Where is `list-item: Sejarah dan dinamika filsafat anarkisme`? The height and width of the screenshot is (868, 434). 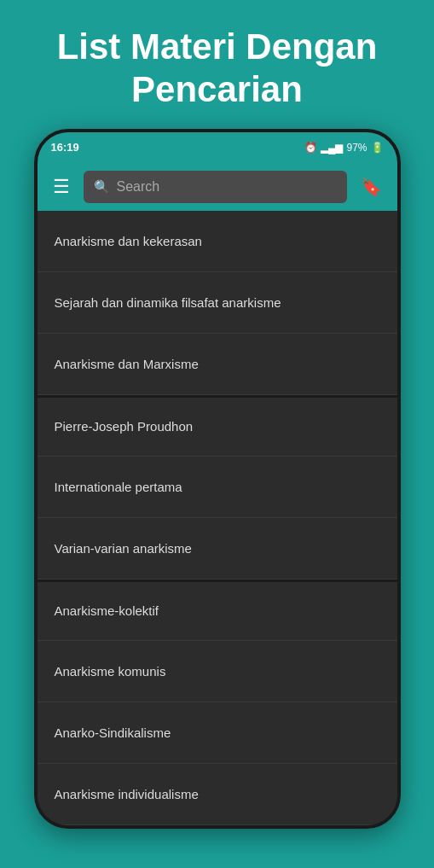
list-item: Sejarah dan dinamika filsafat anarkisme is located at coordinates (217, 303).